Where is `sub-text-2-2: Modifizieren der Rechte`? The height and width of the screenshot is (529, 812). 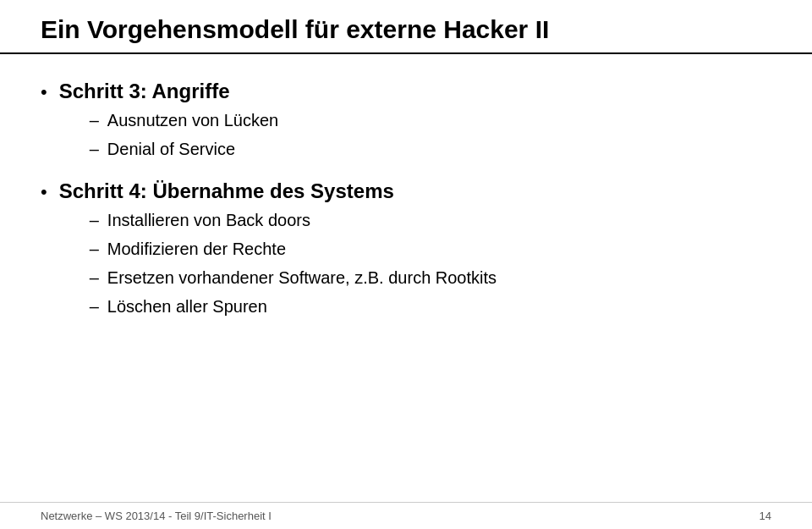 sub-text-2-2: Modifizieren der Rechte is located at coordinates (196, 249).